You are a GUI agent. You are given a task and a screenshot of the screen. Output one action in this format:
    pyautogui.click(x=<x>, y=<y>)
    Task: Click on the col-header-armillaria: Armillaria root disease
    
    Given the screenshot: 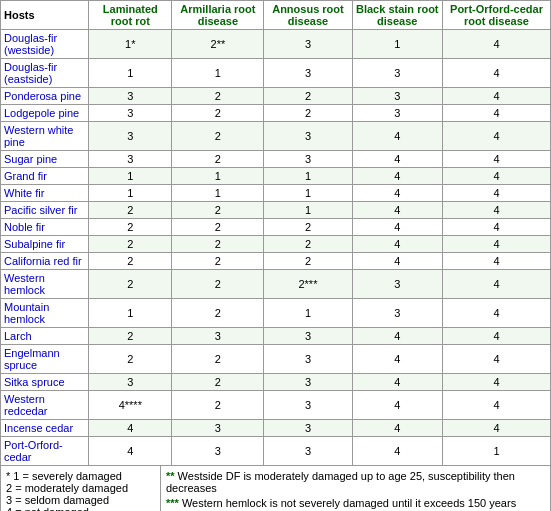 What is the action you would take?
    pyautogui.click(x=218, y=16)
    